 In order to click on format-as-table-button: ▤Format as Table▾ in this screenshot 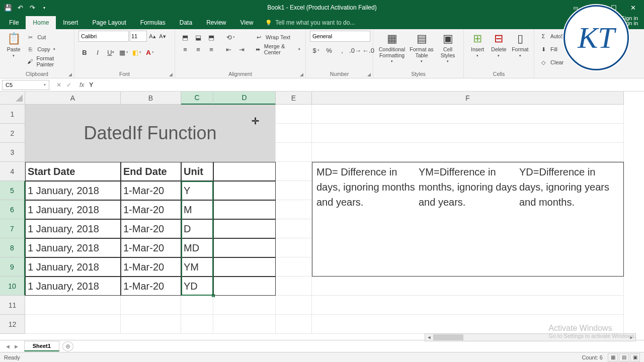, I will do `click(422, 47)`.